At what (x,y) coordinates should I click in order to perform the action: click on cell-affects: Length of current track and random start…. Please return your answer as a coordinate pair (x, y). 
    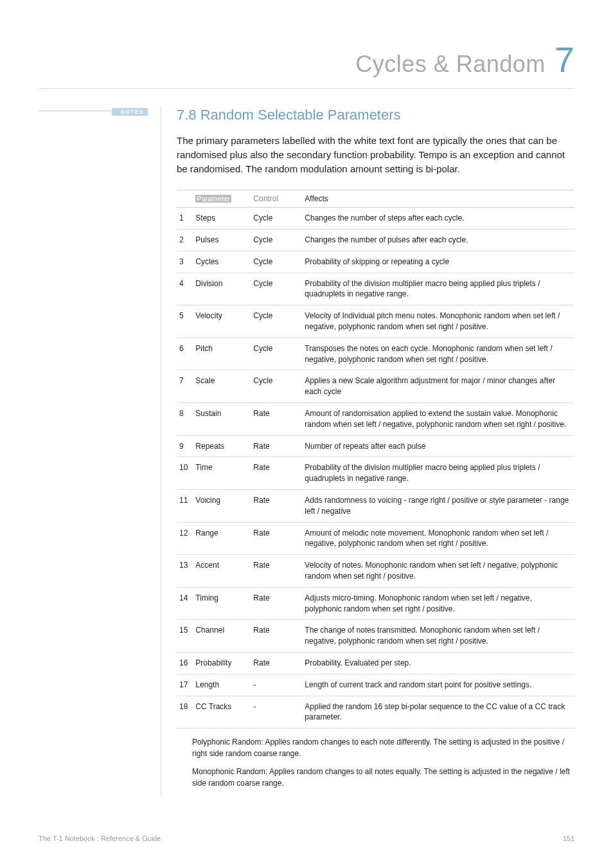
    Looking at the image, I should click on (438, 685).